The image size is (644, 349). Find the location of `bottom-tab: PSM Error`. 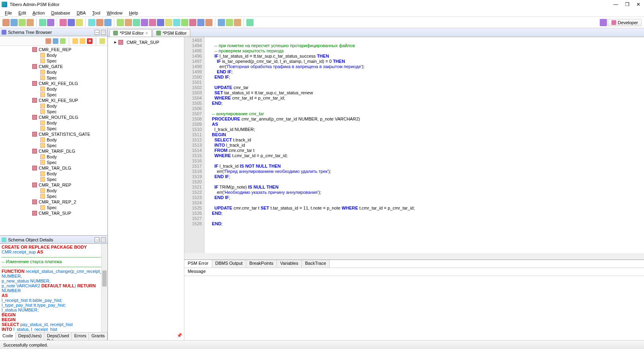

bottom-tab: PSM Error is located at coordinates (198, 264).